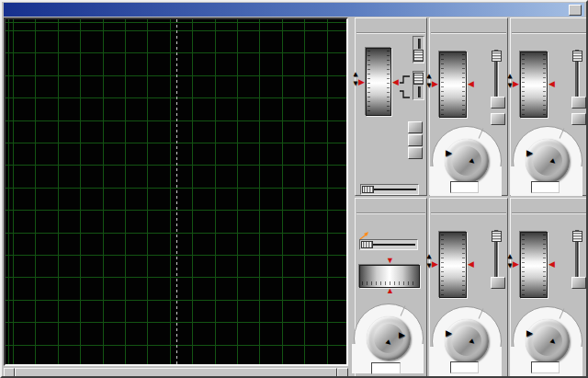 The height and width of the screenshot is (378, 588). What do you see at coordinates (390, 276) in the screenshot?
I see `horizontal-position-dial` at bounding box center [390, 276].